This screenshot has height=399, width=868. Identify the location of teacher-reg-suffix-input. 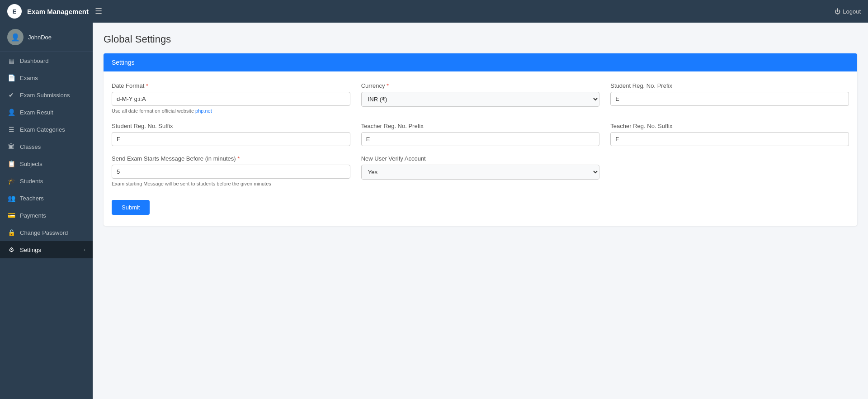
(730, 139).